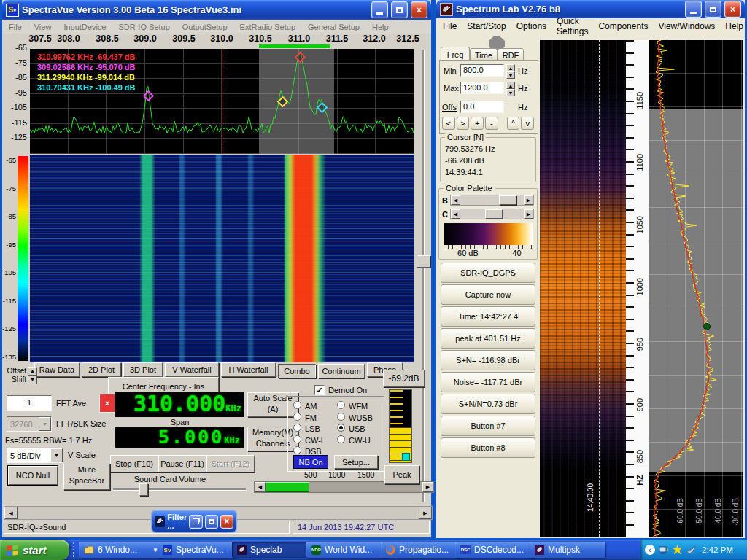 The height and width of the screenshot is (560, 747). What do you see at coordinates (43, 27) in the screenshot?
I see `menu-view: View` at bounding box center [43, 27].